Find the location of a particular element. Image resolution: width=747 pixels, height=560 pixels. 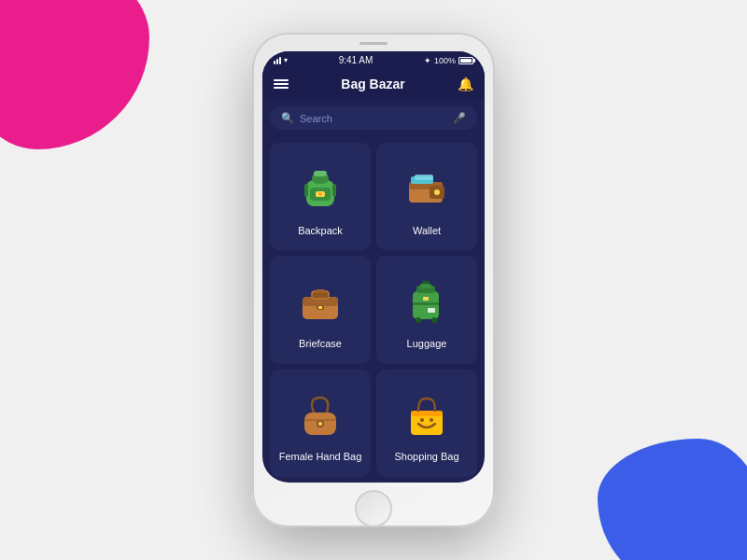

home-button is located at coordinates (374, 509).